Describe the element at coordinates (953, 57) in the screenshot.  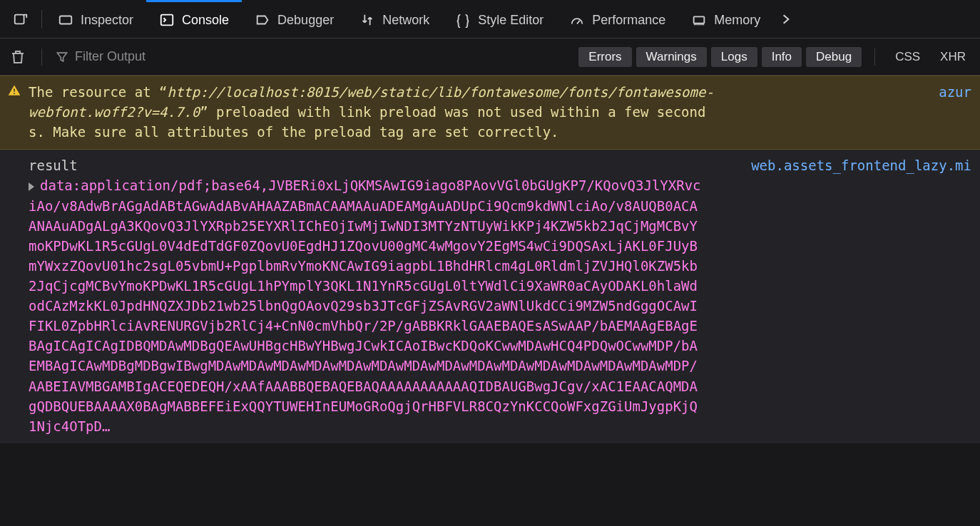
I see `toggle-xhr: XHR` at that location.